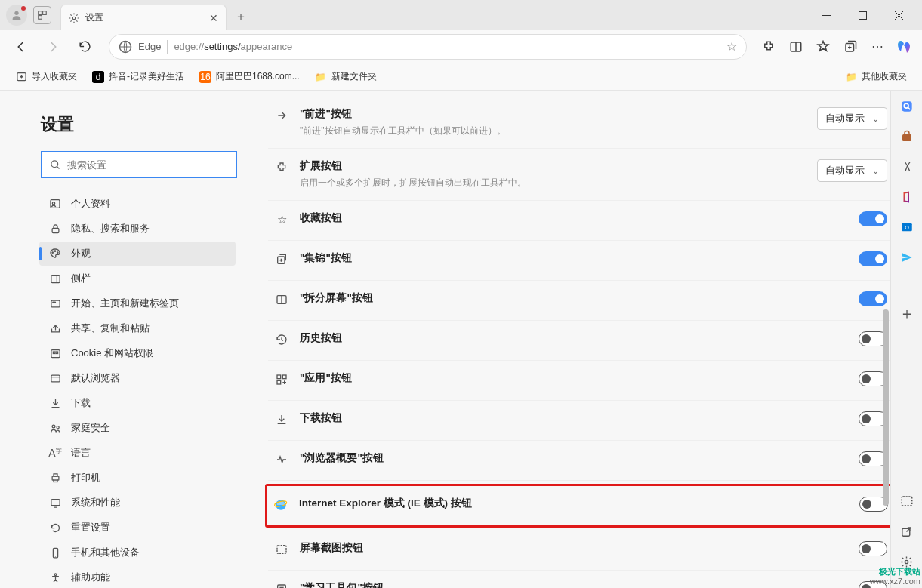 This screenshot has height=588, width=922. Describe the element at coordinates (137, 577) in the screenshot. I see `nav-accessibility: 辅助功能` at that location.